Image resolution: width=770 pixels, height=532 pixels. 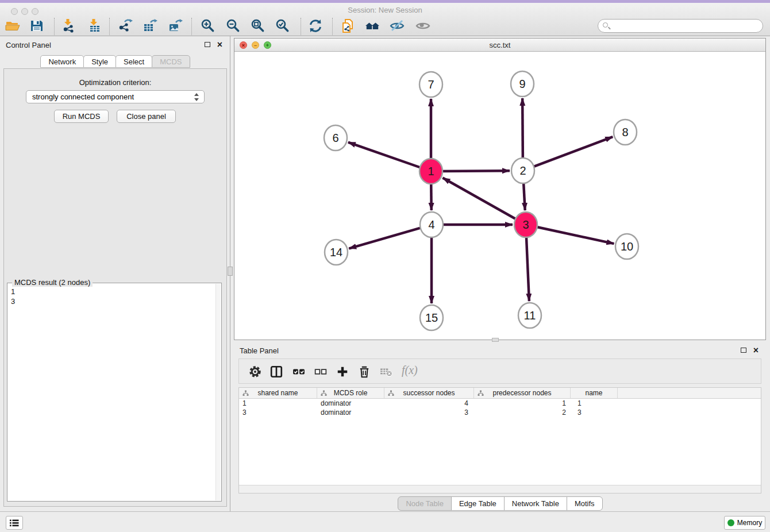 I want to click on table-settings-gear-icon, so click(x=255, y=372).